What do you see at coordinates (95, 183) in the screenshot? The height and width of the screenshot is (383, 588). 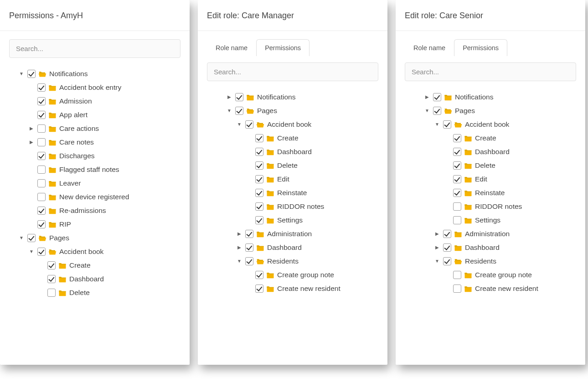 I see `tree-node: ▶ Leaver` at bounding box center [95, 183].